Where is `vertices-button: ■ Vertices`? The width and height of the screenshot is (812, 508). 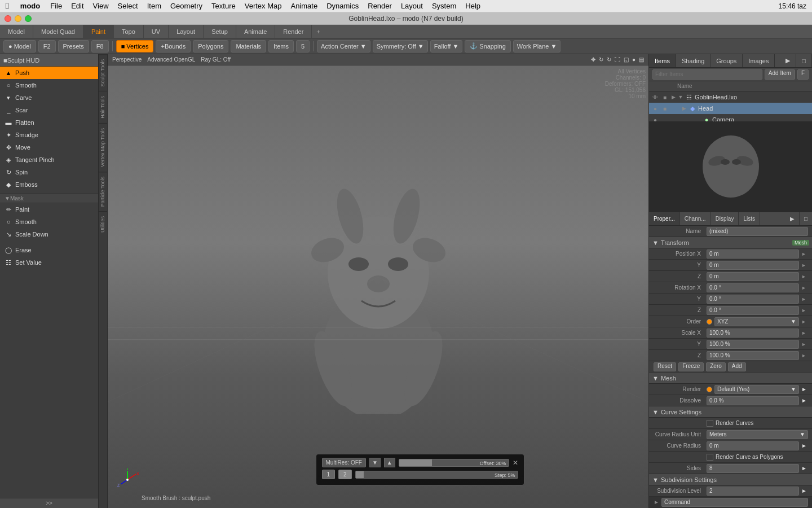
vertices-button: ■ Vertices is located at coordinates (135, 46).